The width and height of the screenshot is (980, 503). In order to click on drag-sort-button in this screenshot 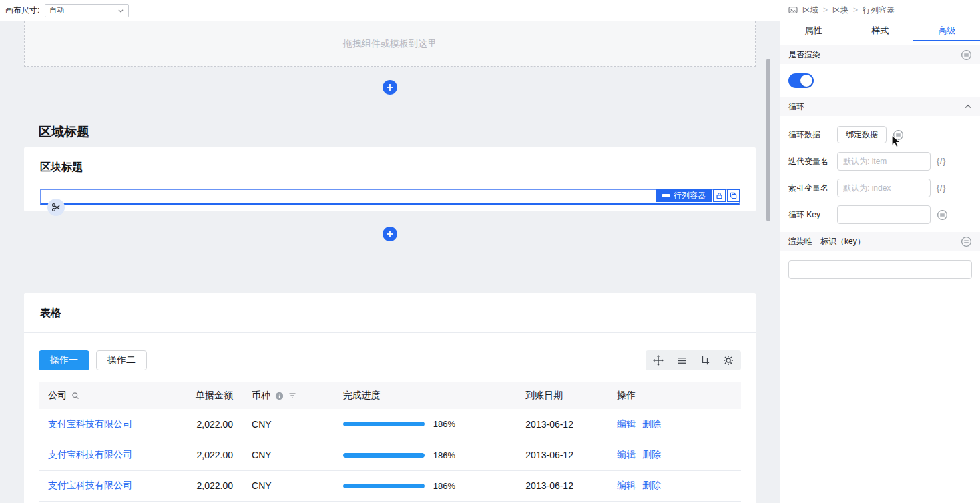, I will do `click(658, 360)`.